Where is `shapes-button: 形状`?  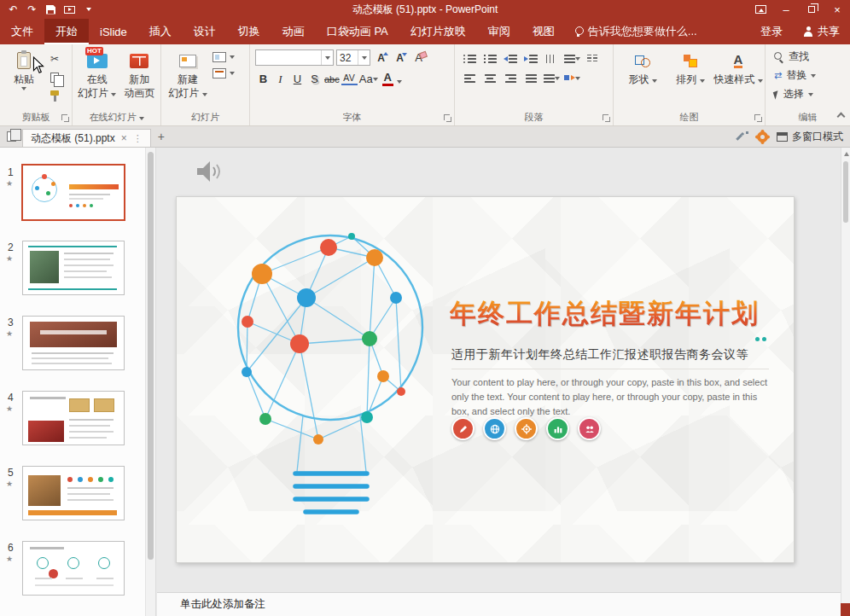
shapes-button: 形状 is located at coordinates (643, 79).